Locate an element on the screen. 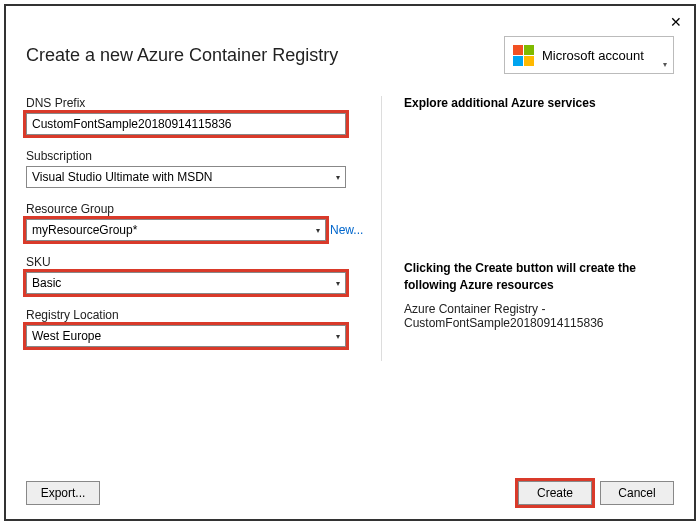  resource-group-label: Resource Group is located at coordinates (196, 209).